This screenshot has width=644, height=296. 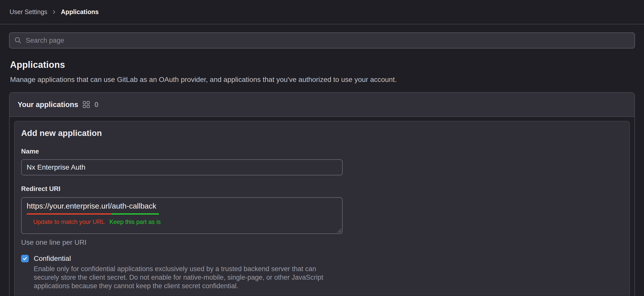 I want to click on your-applications-header: Your applications 0, so click(x=322, y=105).